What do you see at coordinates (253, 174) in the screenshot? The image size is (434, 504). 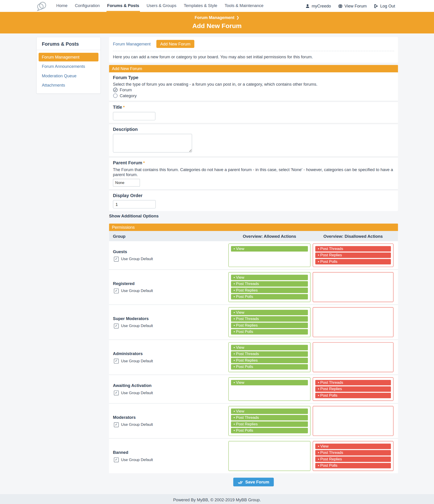 I see `parent-forum-section: Parent Forum* The Forum that contains th…` at bounding box center [253, 174].